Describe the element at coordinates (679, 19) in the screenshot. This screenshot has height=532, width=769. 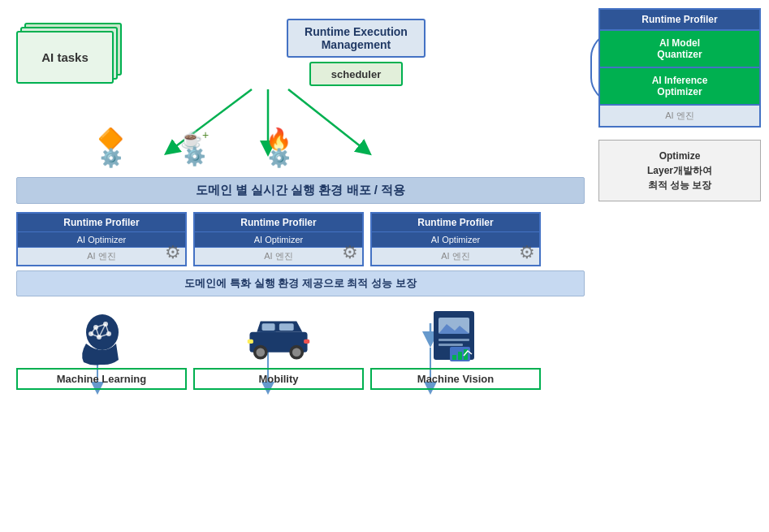
I see `right-profiler-label: Runtime Profiler` at that location.